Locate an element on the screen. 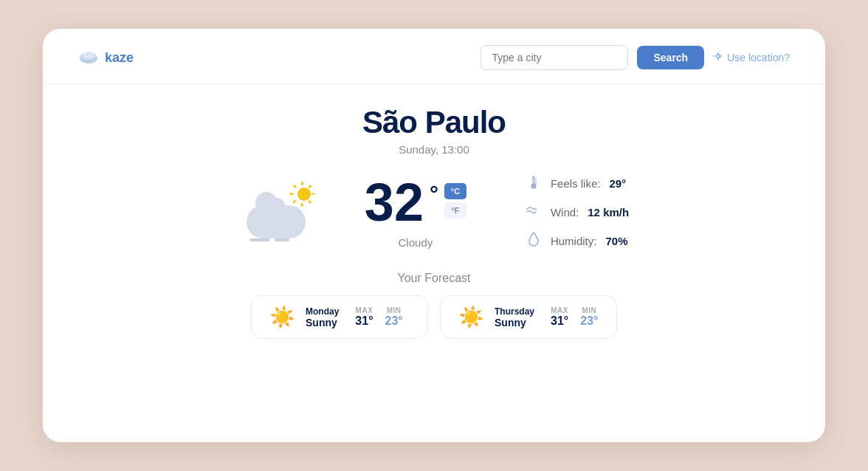 This screenshot has height=471, width=868. min-val-monday: 23° is located at coordinates (394, 321).